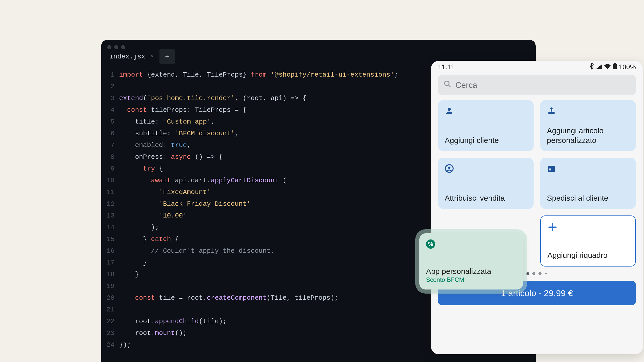  I want to click on status-icons: 100%, so click(613, 67).